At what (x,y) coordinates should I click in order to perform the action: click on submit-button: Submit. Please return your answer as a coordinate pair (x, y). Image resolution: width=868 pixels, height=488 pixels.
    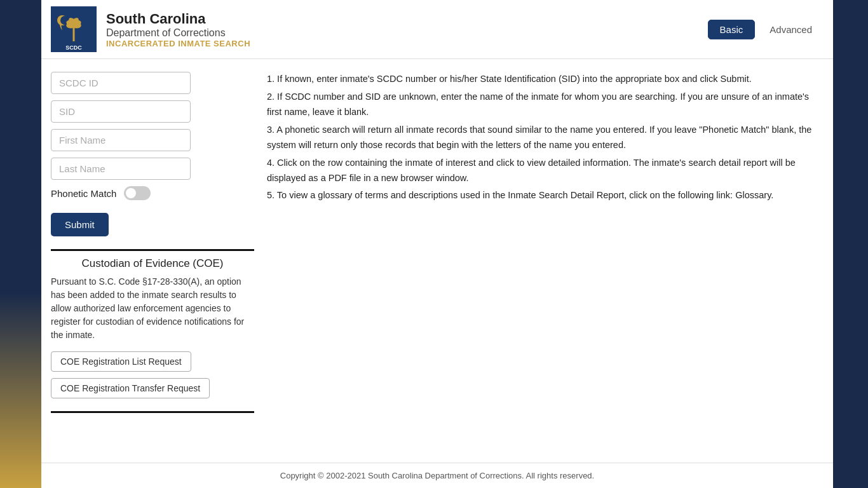
    Looking at the image, I should click on (80, 225).